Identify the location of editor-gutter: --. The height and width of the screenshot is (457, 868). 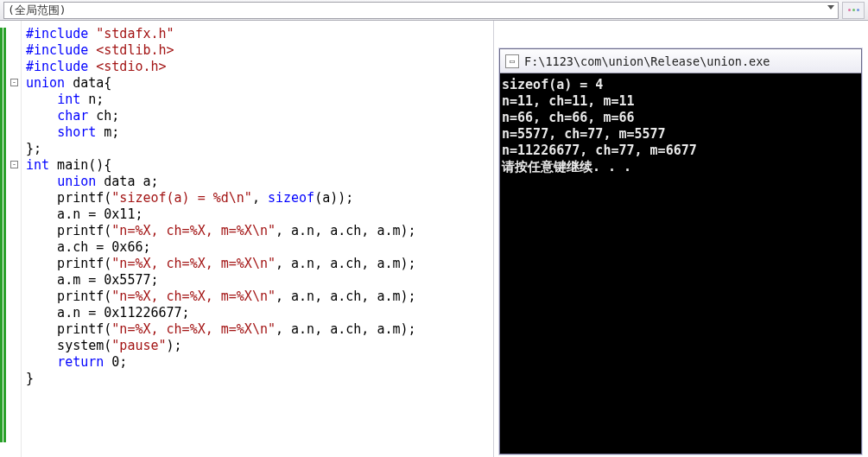
(10, 238).